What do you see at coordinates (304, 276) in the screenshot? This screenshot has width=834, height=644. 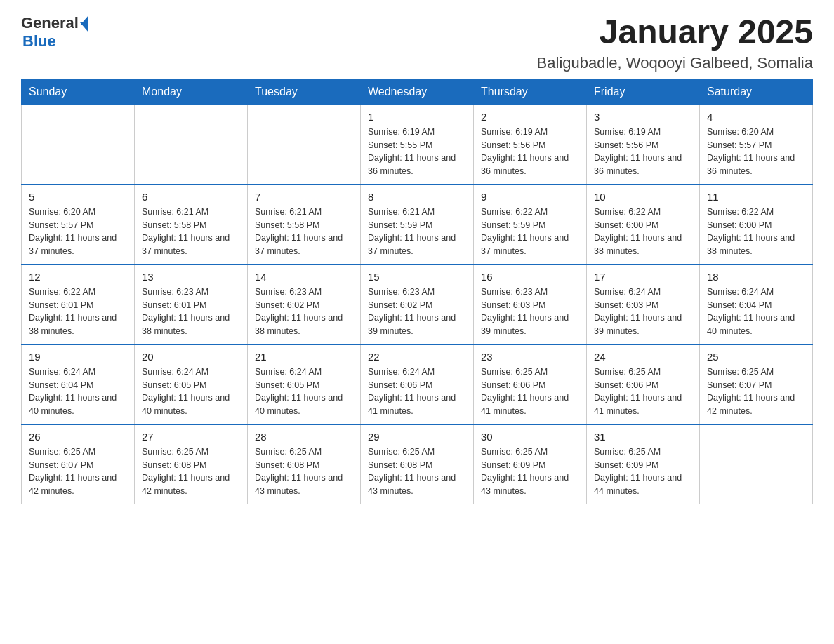 I see `day-number: 14` at bounding box center [304, 276].